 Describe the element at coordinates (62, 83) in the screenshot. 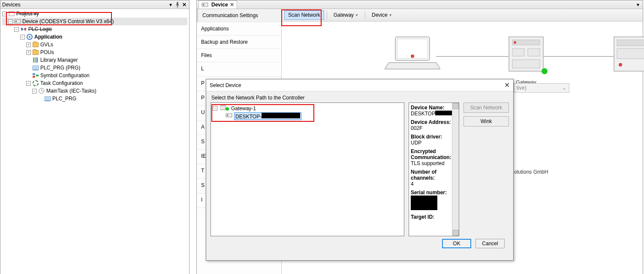

I see `tree-node-task-config: Task Configuration` at that location.